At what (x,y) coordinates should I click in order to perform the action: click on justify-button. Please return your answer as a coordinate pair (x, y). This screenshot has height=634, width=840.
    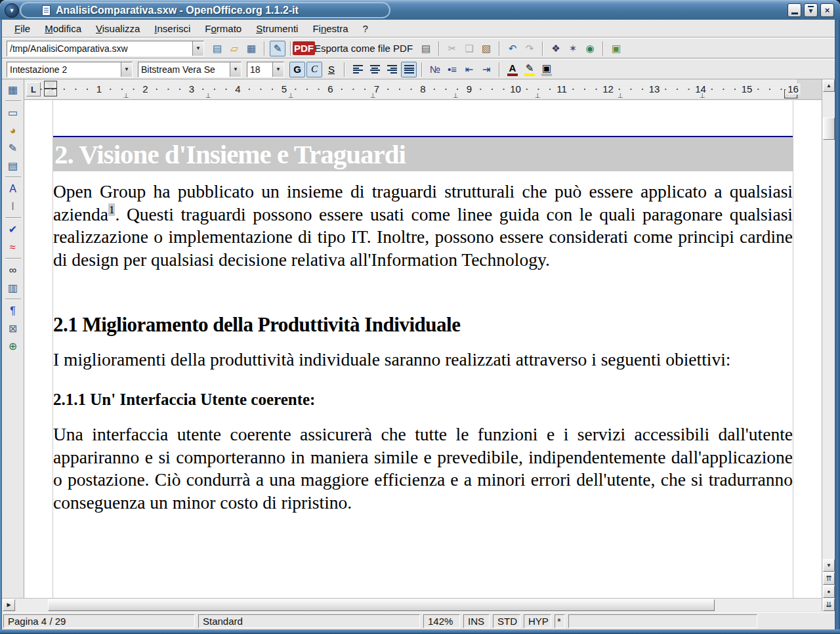
    Looking at the image, I should click on (409, 70).